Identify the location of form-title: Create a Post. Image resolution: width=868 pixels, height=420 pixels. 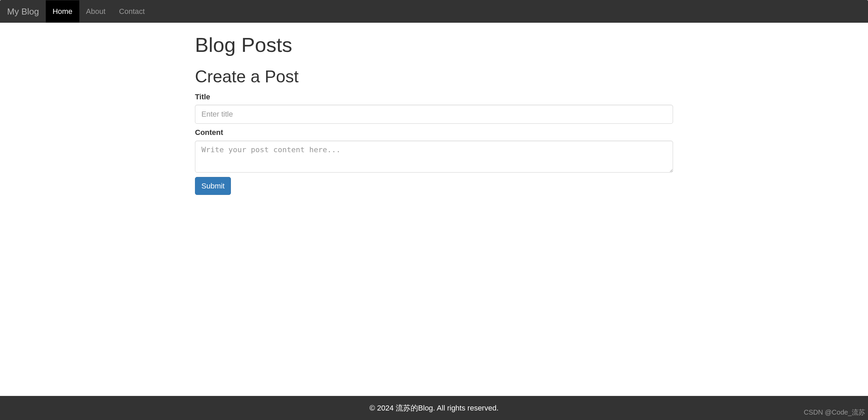
(434, 77).